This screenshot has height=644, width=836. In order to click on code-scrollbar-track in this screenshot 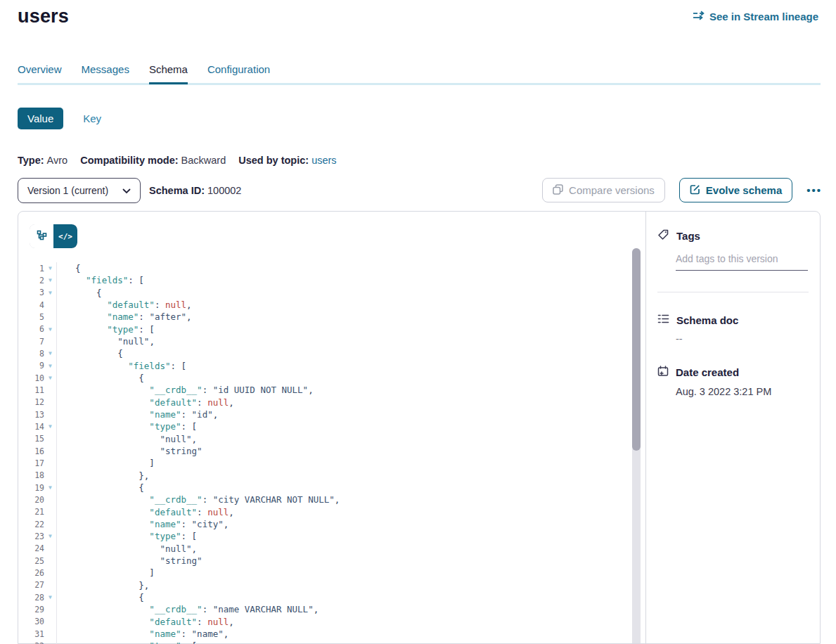, I will do `click(636, 446)`.